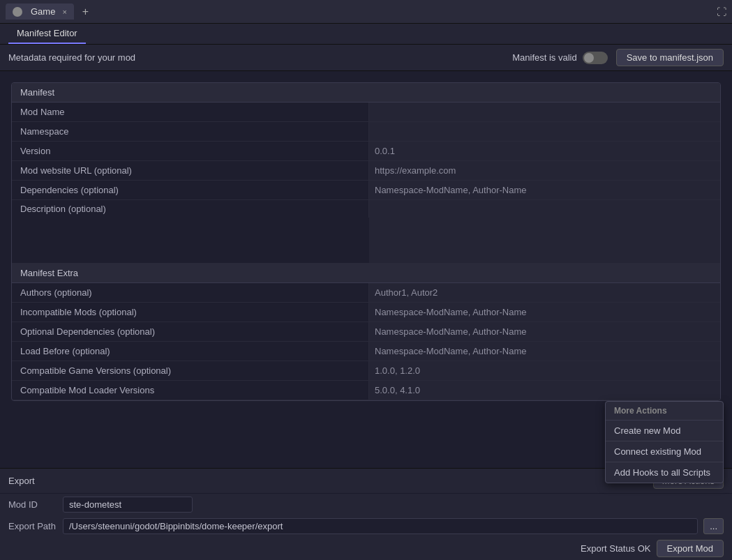  Describe the element at coordinates (22, 481) in the screenshot. I see `export-label: Export` at that location.